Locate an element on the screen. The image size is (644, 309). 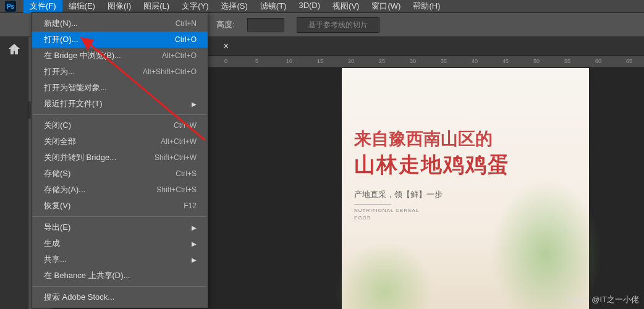
ruler-mark: 35 is located at coordinates (444, 61).